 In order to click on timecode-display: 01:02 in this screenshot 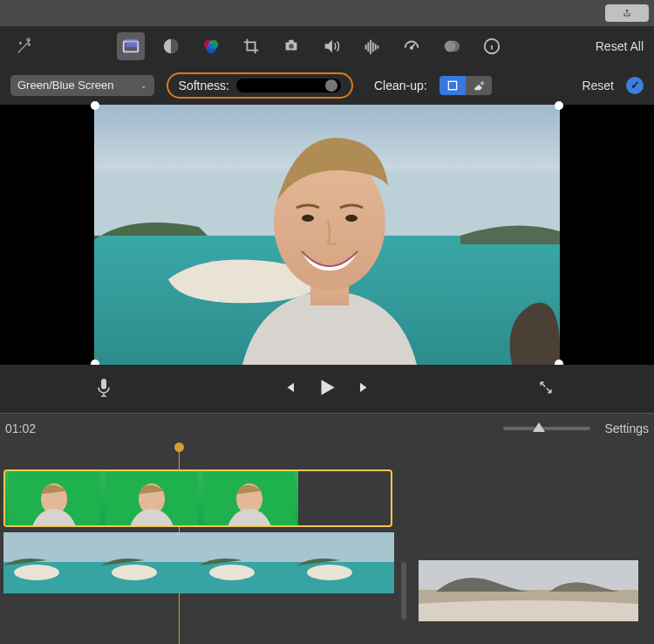, I will do `click(21, 428)`.